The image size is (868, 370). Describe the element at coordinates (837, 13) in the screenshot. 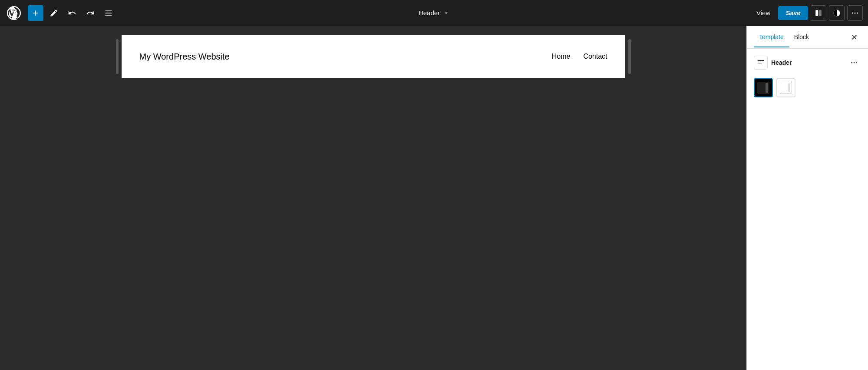

I see `contrast-button` at that location.